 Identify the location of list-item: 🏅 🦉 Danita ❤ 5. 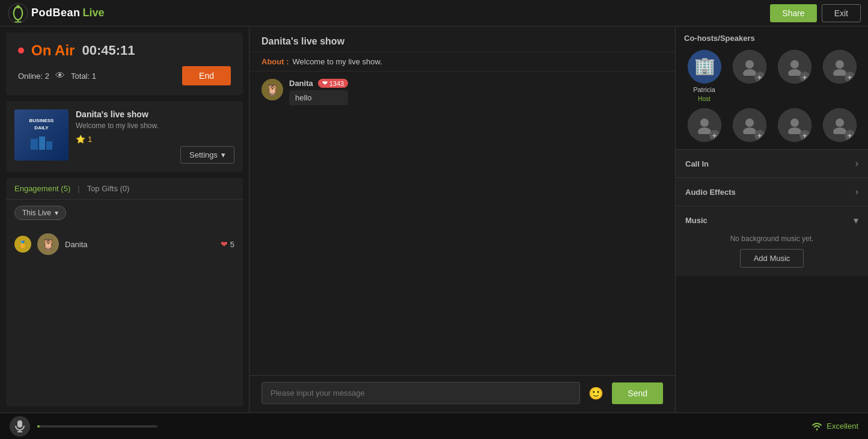
(124, 244).